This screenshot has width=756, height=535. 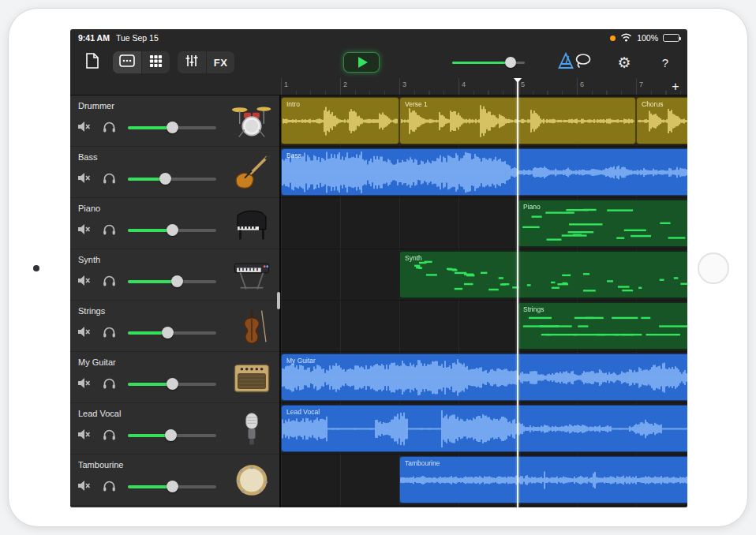 What do you see at coordinates (485, 377) in the screenshot?
I see `region-my-guitar: My Guitar` at bounding box center [485, 377].